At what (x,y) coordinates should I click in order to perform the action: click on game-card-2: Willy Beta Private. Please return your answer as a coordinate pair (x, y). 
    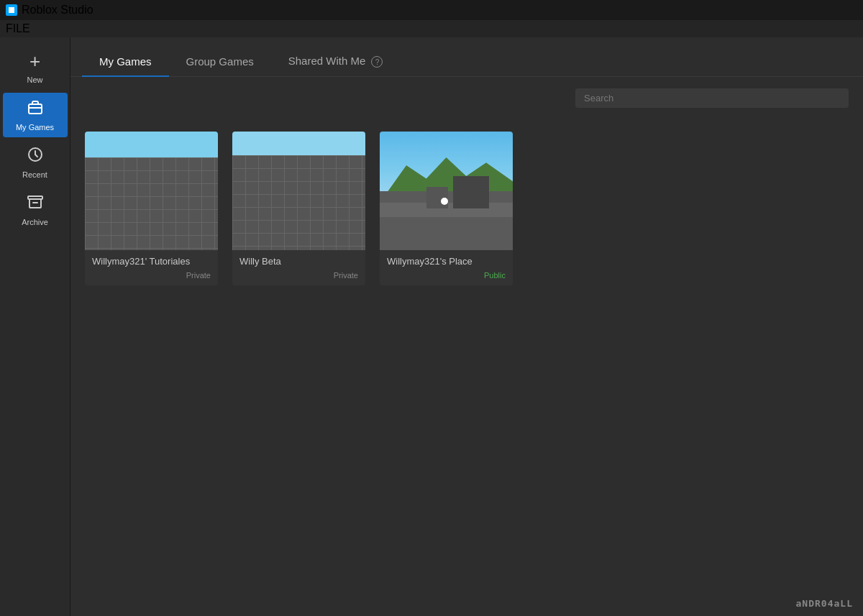
    Looking at the image, I should click on (299, 208).